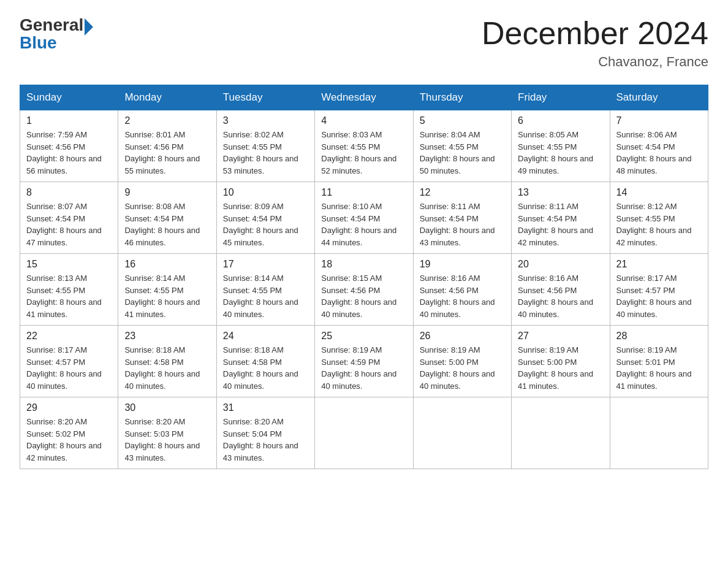  What do you see at coordinates (266, 440) in the screenshot?
I see `day-info: Sunrise: 8:20 AMSunset: 5:04 PMDaylight:…` at bounding box center [266, 440].